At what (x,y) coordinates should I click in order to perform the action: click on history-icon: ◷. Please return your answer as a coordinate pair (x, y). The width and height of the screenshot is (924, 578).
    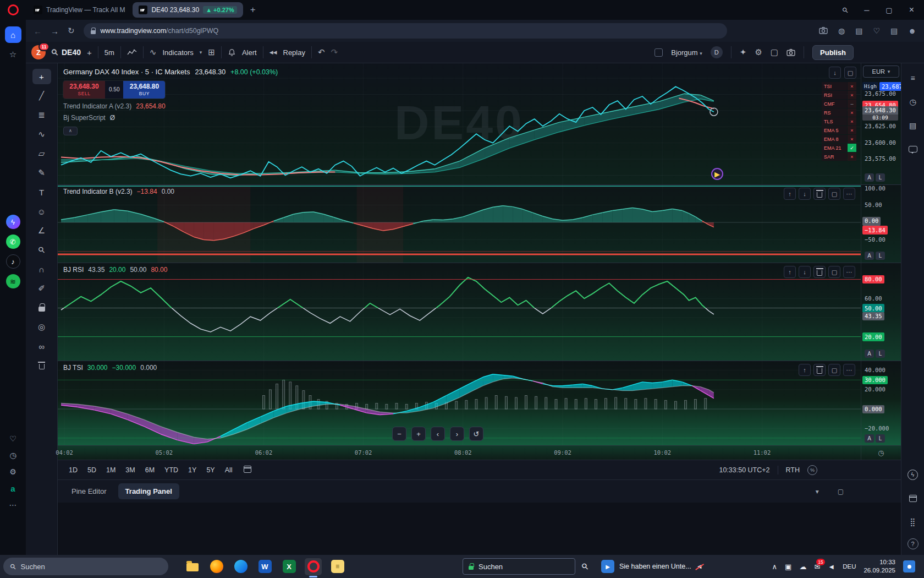
    Looking at the image, I should click on (13, 455).